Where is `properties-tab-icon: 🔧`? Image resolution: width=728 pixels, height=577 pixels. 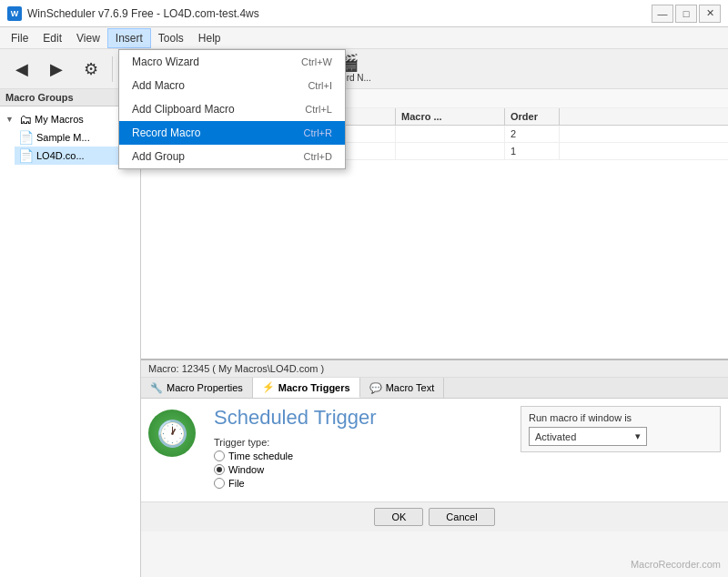
properties-tab-icon: 🔧 is located at coordinates (157, 388).